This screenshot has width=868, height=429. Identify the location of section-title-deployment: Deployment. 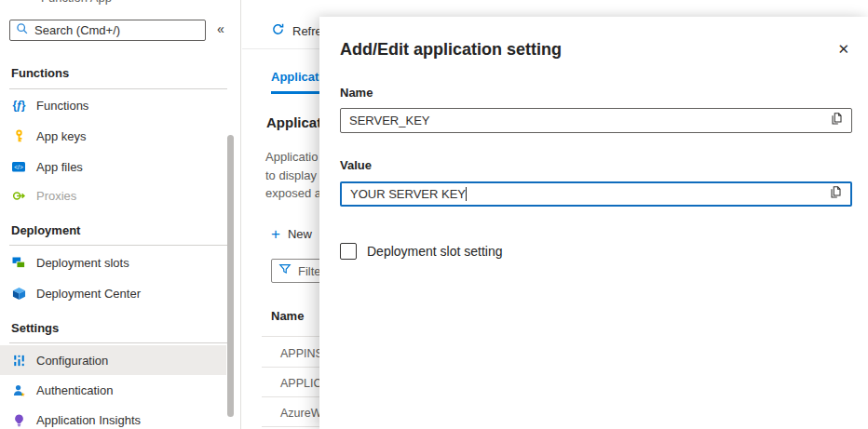
(46, 231).